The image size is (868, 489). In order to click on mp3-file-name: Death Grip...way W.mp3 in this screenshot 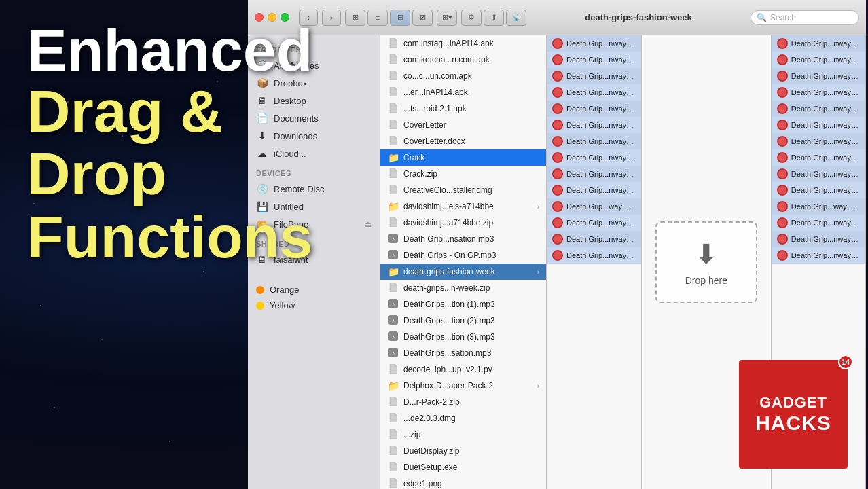, I will do `click(601, 206)`.